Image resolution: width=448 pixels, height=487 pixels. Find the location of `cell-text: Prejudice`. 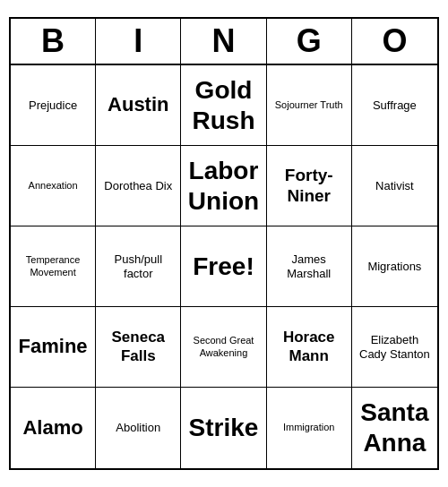

cell-text: Prejudice is located at coordinates (53, 106).